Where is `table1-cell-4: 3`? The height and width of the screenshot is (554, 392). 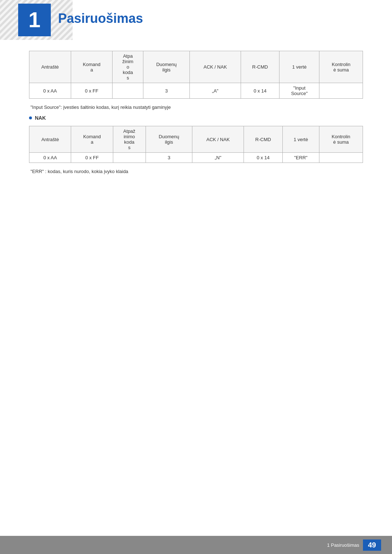 table1-cell-4: 3 is located at coordinates (167, 91).